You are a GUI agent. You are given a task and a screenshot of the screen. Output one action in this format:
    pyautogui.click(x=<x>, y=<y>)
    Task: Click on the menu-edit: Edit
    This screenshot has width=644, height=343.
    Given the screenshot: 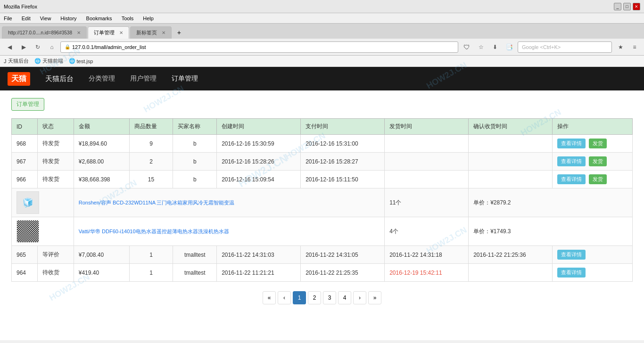 What is the action you would take?
    pyautogui.click(x=26, y=18)
    